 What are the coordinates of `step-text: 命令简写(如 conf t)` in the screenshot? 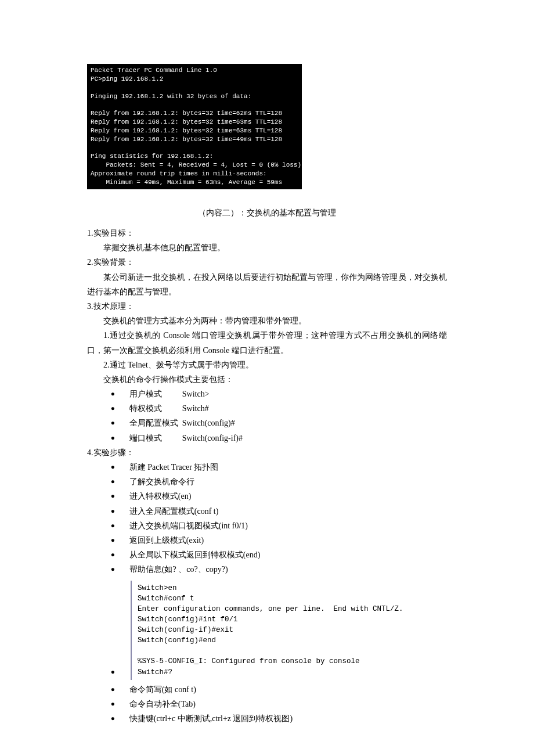 It's located at (163, 690).